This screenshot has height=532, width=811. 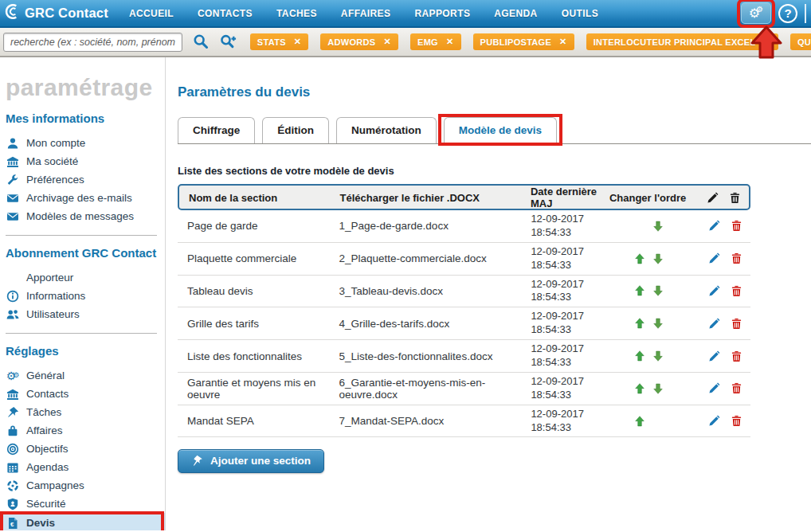 What do you see at coordinates (83, 198) in the screenshot?
I see `sidebar-item-archivage-des-e-mails: Archivage des e-mails` at bounding box center [83, 198].